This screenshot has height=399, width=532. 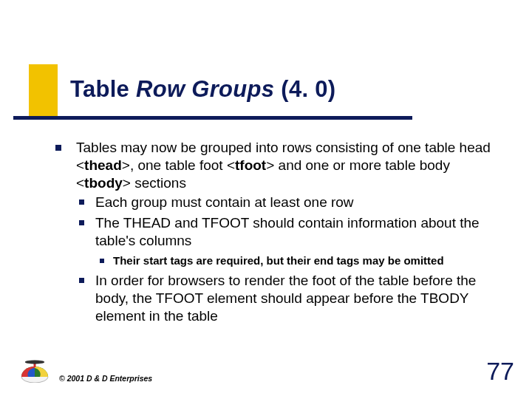 I want to click on title-italic: Row Groups, so click(x=205, y=89).